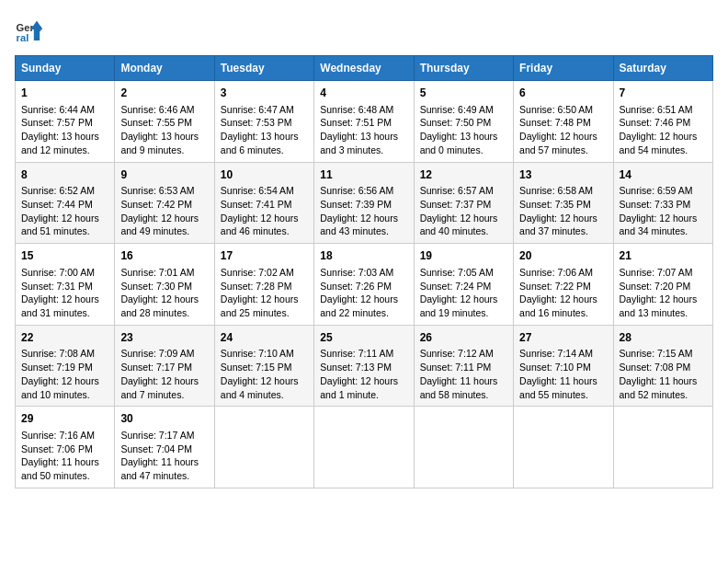 Image resolution: width=728 pixels, height=563 pixels. I want to click on daylight-text: Daylight: 12 hours and 57 minutes., so click(559, 144).